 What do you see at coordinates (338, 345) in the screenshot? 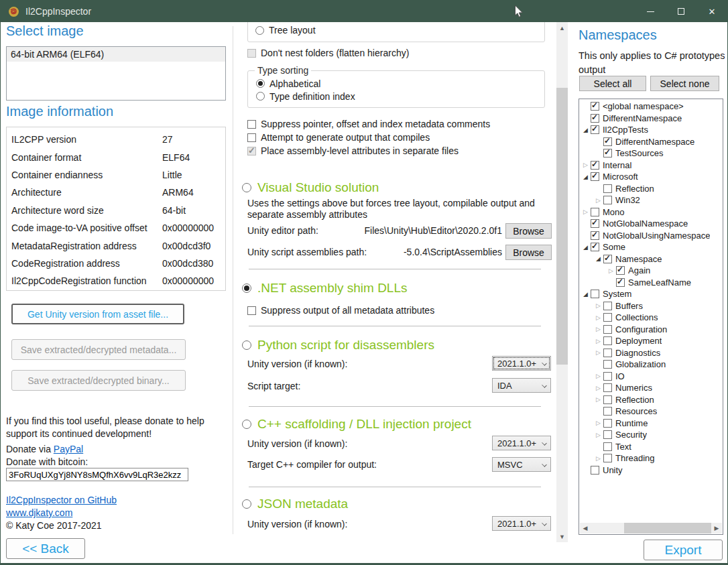
I see `python-script-option: Python script for disassemblers` at bounding box center [338, 345].